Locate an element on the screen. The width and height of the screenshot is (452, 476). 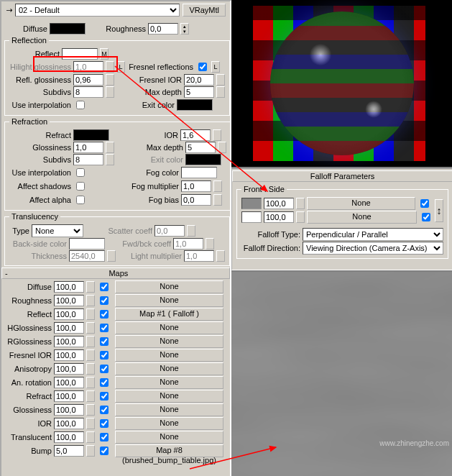
refl-maxdepth-input is located at coordinates (199, 92).